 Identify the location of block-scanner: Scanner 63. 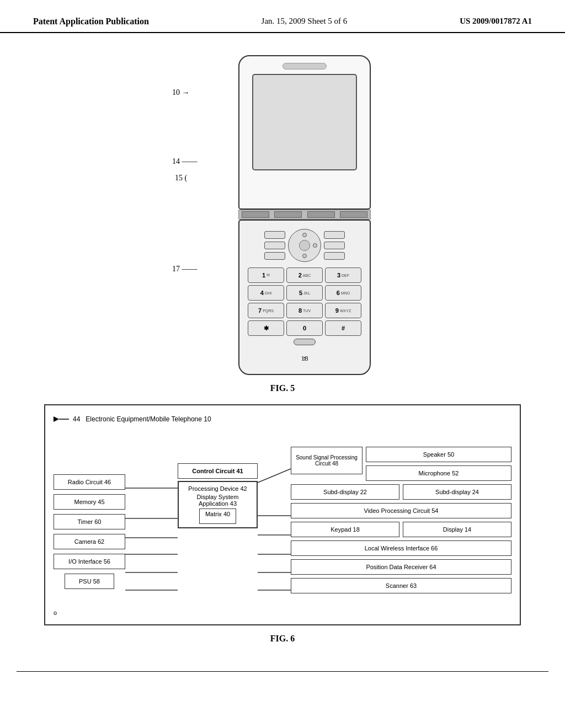
(401, 586).